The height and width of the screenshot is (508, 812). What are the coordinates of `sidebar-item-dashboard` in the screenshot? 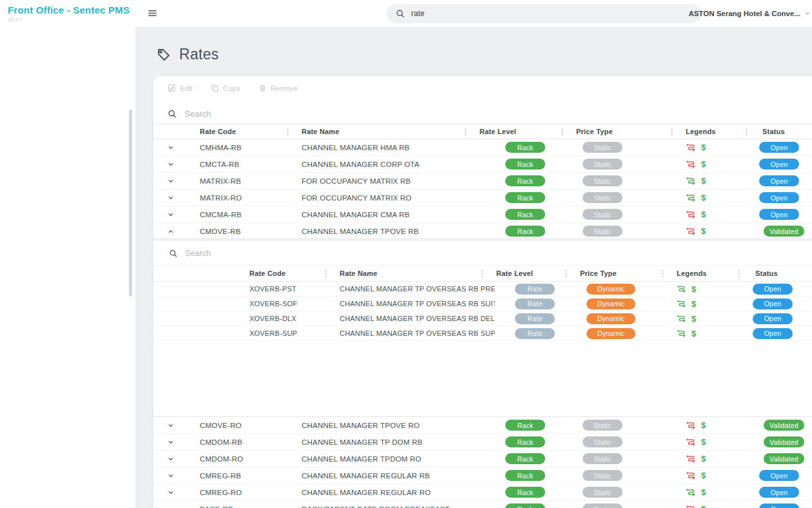 It's located at (68, 50).